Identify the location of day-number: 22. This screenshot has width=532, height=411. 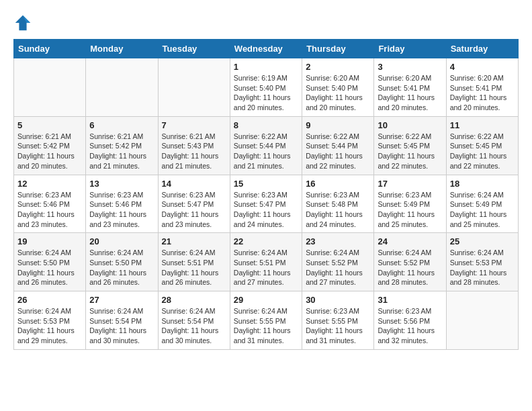
(266, 242).